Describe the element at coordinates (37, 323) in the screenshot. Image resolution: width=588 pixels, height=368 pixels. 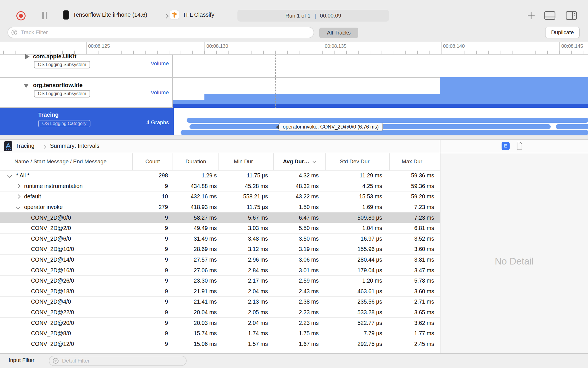
I see `row-name: CONV_2D@20/0` at that location.